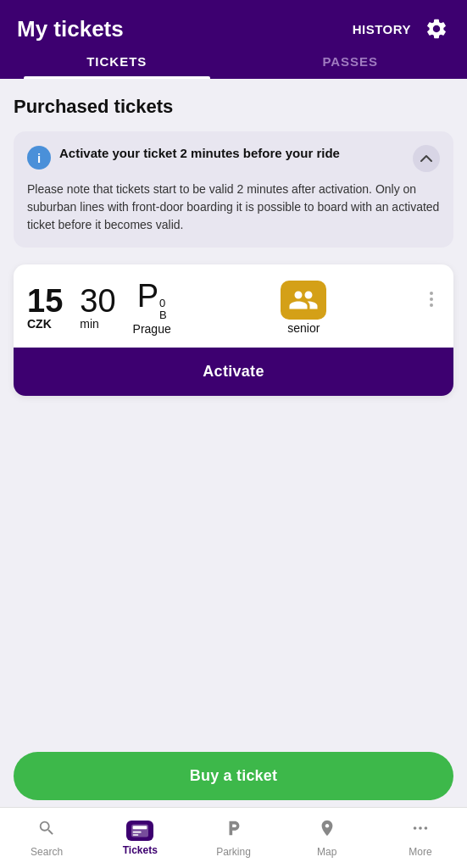 The image size is (467, 868). Describe the element at coordinates (303, 328) in the screenshot. I see `ticket-type-label: senior` at that location.